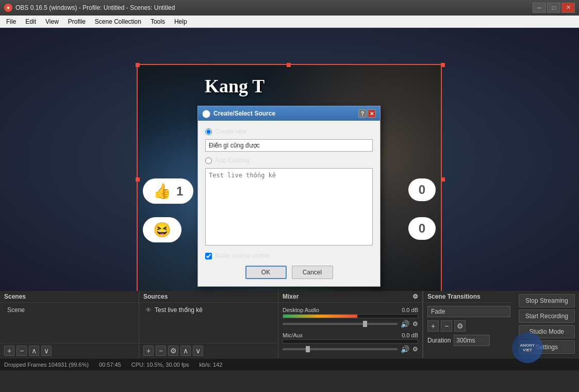 The height and width of the screenshot is (392, 579). I want to click on create-select-source-dialog: ⬤ Create/Select Source ? ✕ Create new Ad, so click(289, 196).